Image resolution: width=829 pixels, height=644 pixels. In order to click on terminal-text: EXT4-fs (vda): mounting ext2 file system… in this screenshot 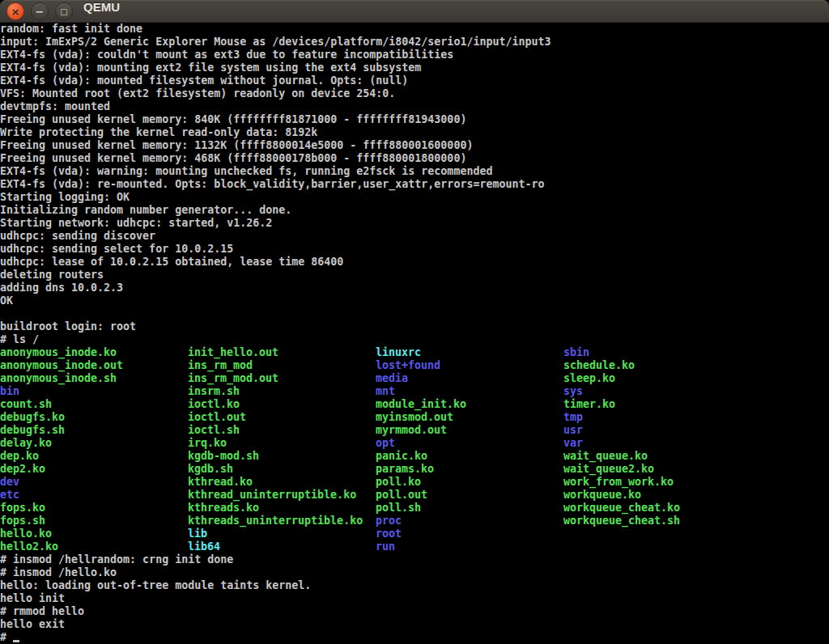, I will do `click(210, 68)`.